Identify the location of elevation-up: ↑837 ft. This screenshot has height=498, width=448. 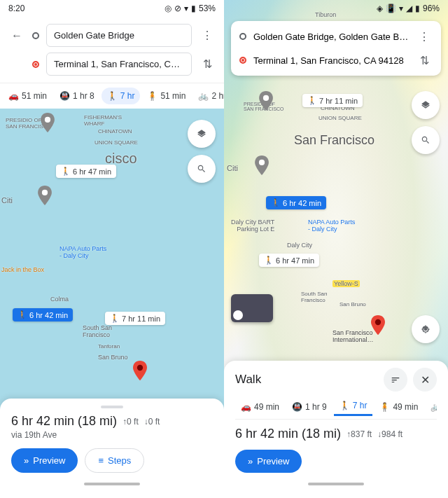
(359, 434).